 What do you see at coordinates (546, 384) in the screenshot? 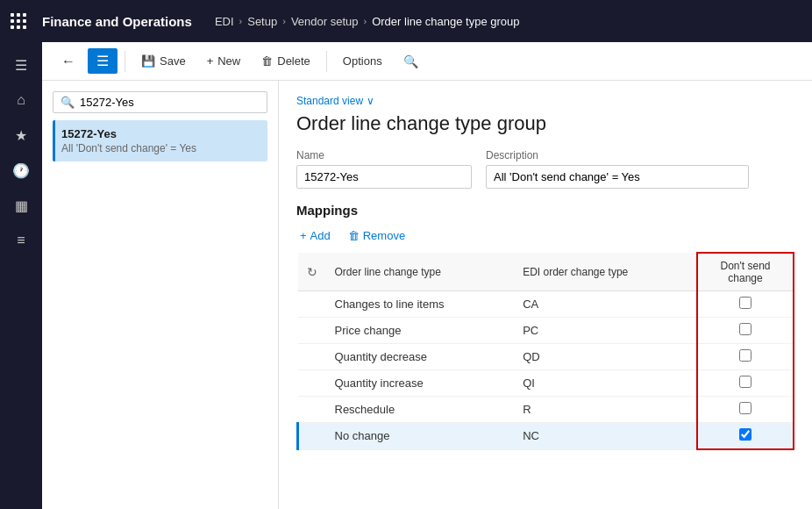
I see `table-row: Quantity increaseQI` at bounding box center [546, 384].